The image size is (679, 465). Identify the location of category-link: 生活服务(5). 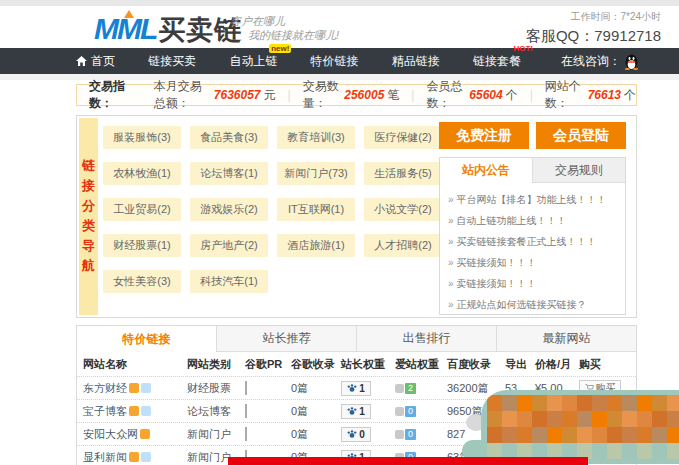
(403, 174).